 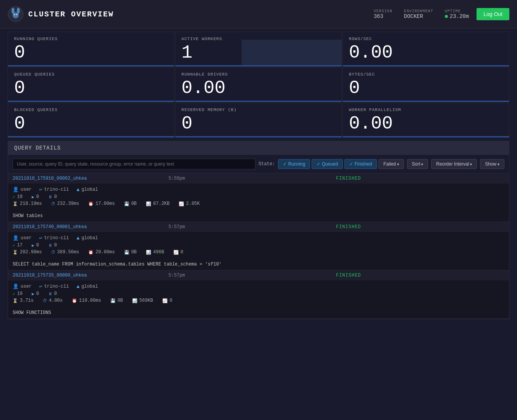 What do you see at coordinates (360, 164) in the screenshot?
I see `finished-filter-button: ✓ Finished` at bounding box center [360, 164].